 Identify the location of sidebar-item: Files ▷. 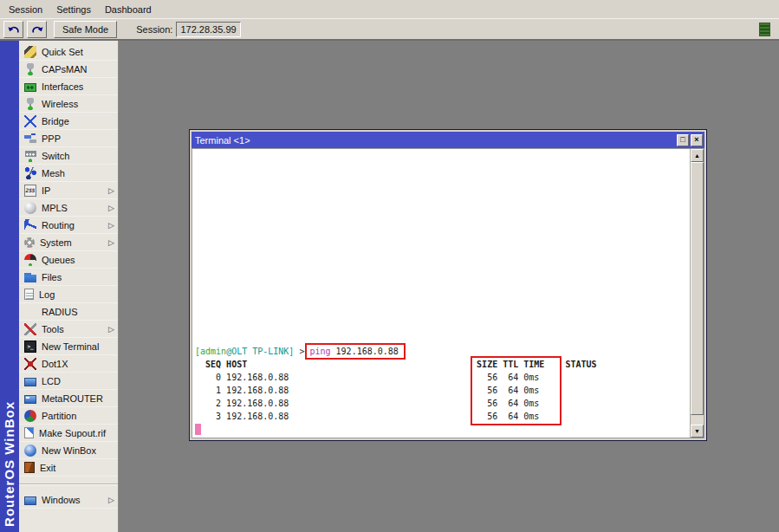
(68, 277).